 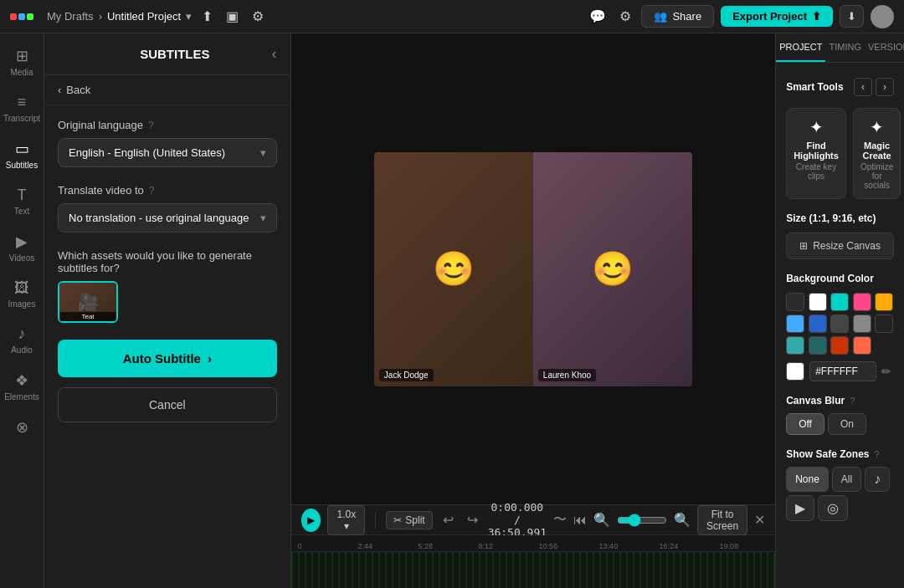 I want to click on canvas-blur-row: Canvas Blur ?, so click(x=840, y=401).